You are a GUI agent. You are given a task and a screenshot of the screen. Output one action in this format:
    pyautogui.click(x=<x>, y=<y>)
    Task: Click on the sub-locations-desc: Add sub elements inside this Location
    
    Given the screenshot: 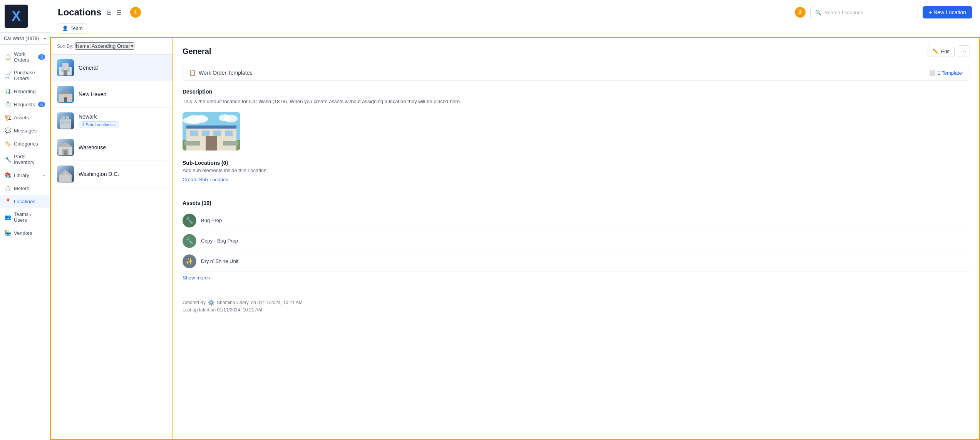 What is the action you would take?
    pyautogui.click(x=576, y=170)
    